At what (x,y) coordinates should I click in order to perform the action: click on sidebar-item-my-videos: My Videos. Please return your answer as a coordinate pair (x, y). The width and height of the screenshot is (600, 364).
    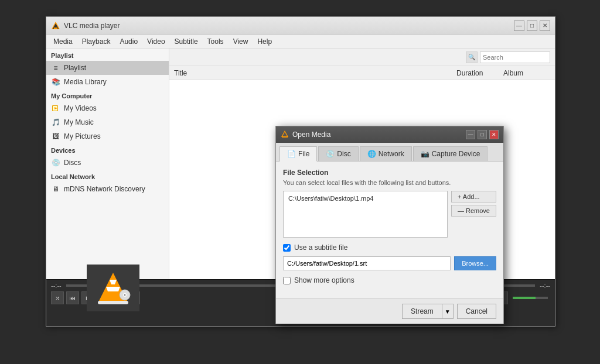
    Looking at the image, I should click on (108, 108).